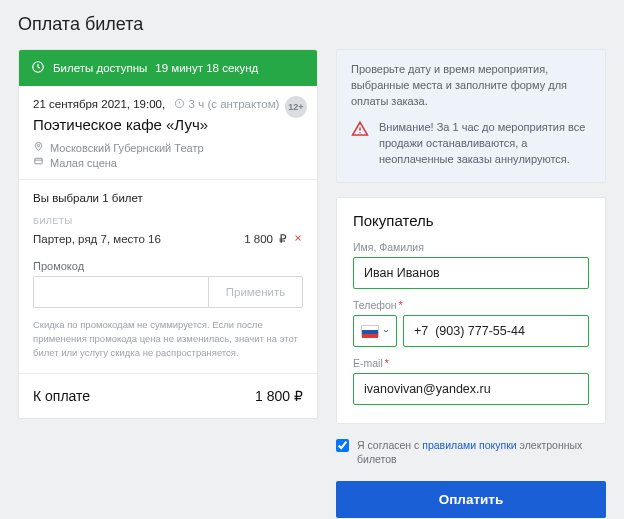 The height and width of the screenshot is (519, 624). What do you see at coordinates (298, 239) in the screenshot?
I see `remove-ticket-icon` at bounding box center [298, 239].